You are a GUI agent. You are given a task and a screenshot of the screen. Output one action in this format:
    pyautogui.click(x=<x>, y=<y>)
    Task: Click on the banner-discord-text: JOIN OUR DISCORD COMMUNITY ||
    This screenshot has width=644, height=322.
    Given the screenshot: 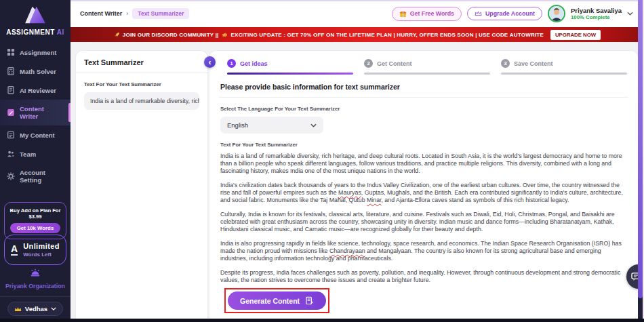 What is the action you would take?
    pyautogui.click(x=171, y=35)
    